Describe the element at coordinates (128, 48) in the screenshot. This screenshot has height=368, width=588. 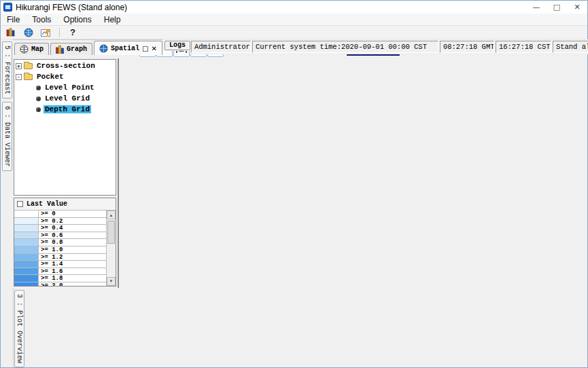
I see `tab-spatial: Spatial □ ✕` at that location.